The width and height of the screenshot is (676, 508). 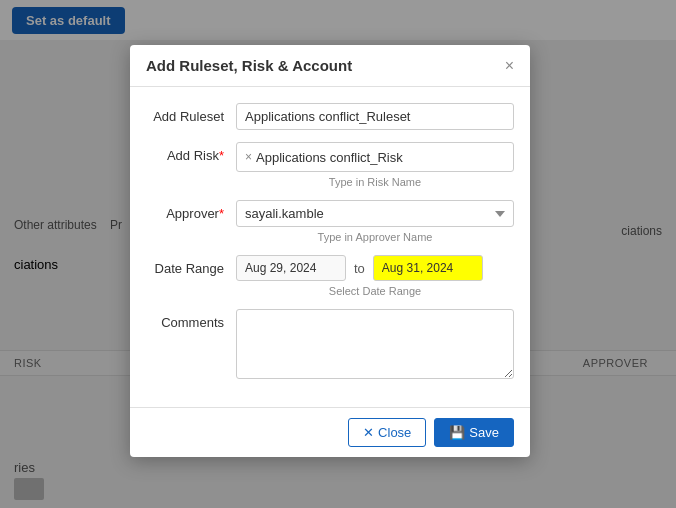 What do you see at coordinates (375, 182) in the screenshot?
I see `risk-hint: Type in Risk Name` at bounding box center [375, 182].